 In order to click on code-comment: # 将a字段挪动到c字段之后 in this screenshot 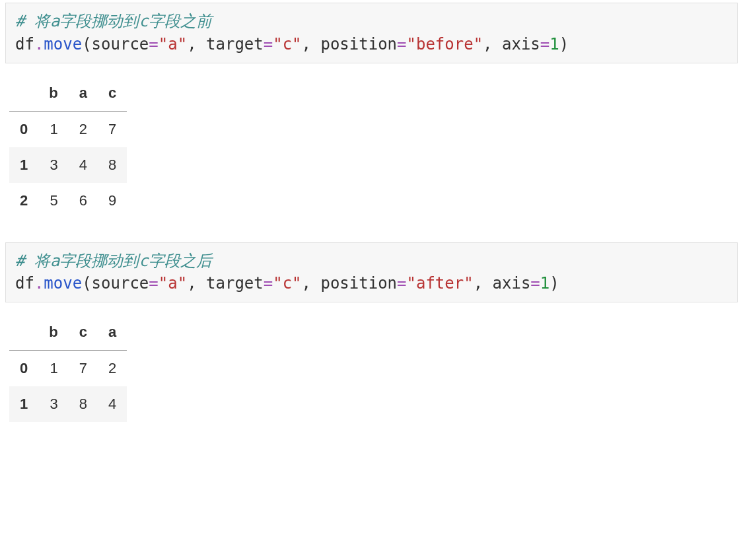, I will do `click(114, 261)`.